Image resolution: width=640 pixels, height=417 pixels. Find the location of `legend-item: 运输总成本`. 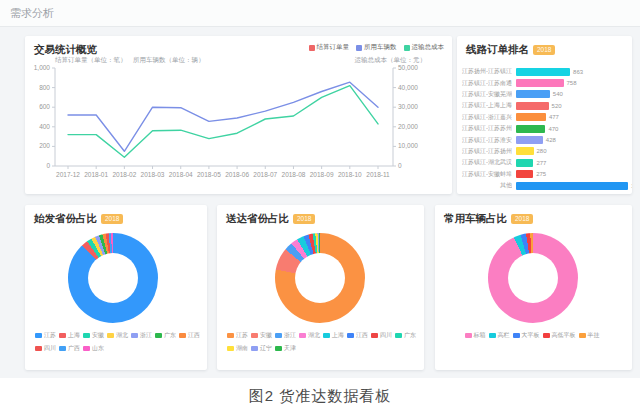

legend-item: 运输总成本 is located at coordinates (424, 48).